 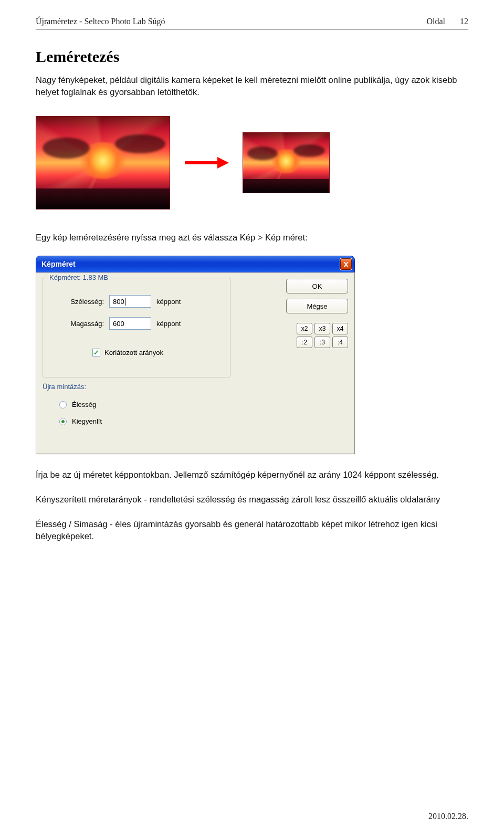 What do you see at coordinates (252, 57) in the screenshot?
I see `page-title: Leméretezés` at bounding box center [252, 57].